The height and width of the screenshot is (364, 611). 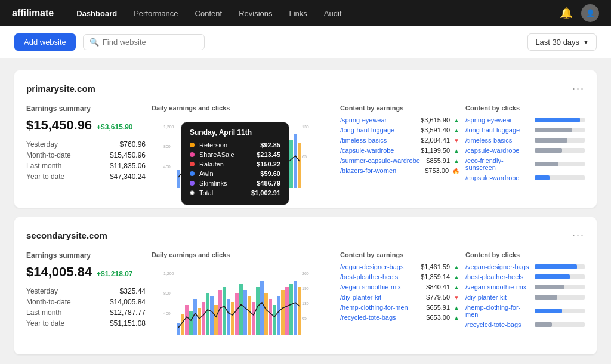 I want to click on click-row: /best-pleather-heels, so click(x=525, y=277).